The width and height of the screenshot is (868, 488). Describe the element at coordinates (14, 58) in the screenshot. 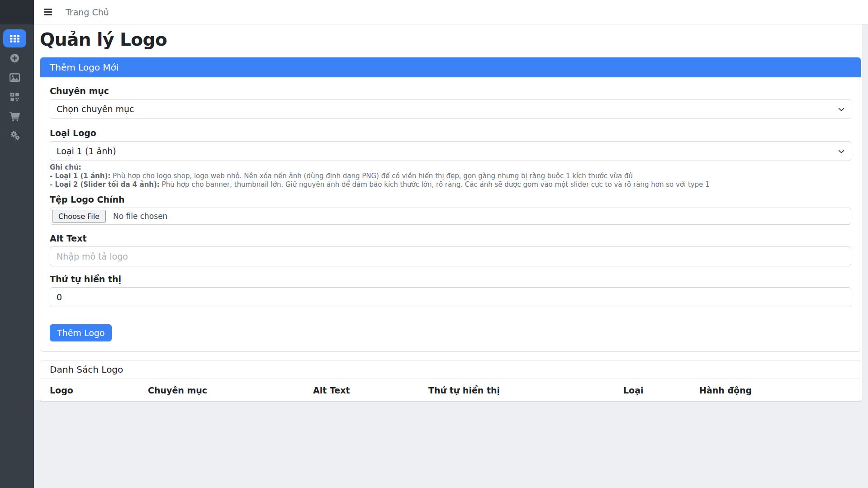

I see `sidebar-item-add` at that location.